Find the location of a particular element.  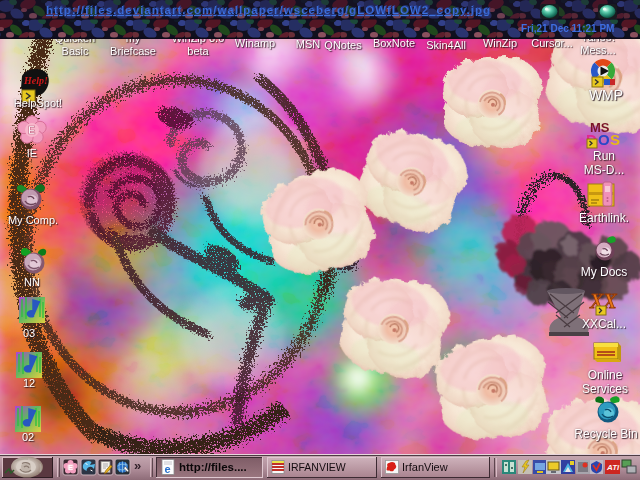

svg-text: Help! is located at coordinates (36, 80).